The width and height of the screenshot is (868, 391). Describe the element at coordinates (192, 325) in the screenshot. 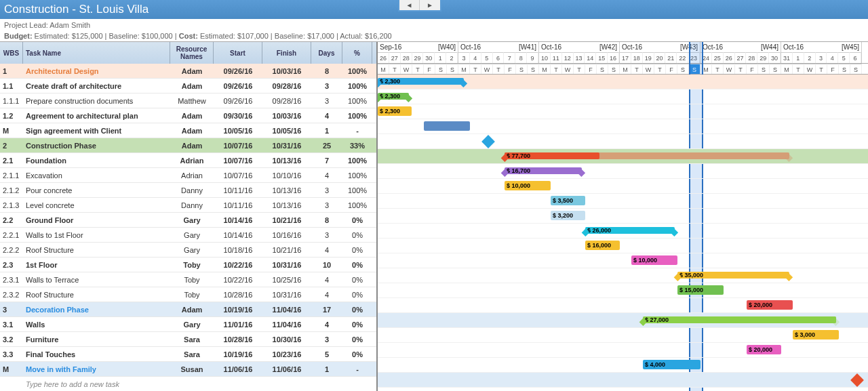

I see `resource-cell: Gary` at that location.